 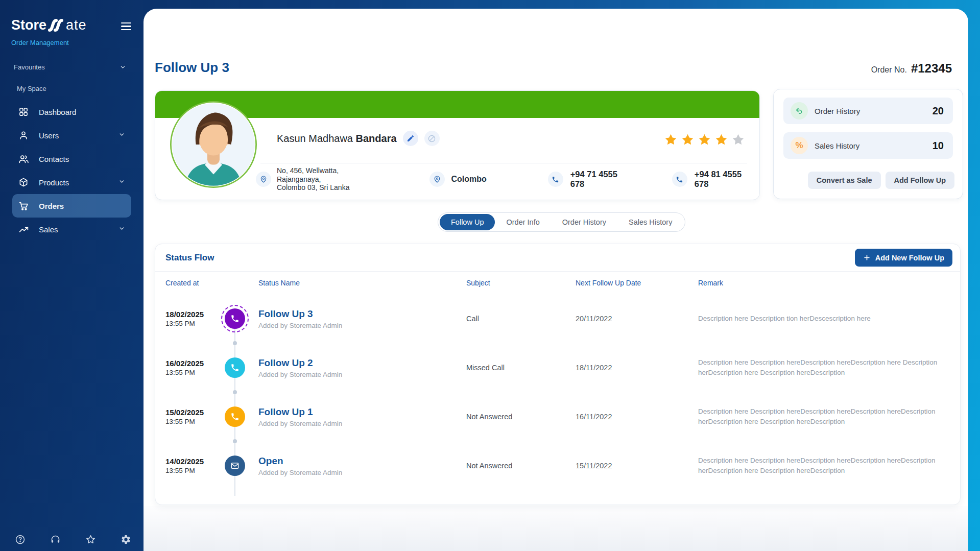 I want to click on add-follow-up-button: Add Follow Up, so click(x=920, y=180).